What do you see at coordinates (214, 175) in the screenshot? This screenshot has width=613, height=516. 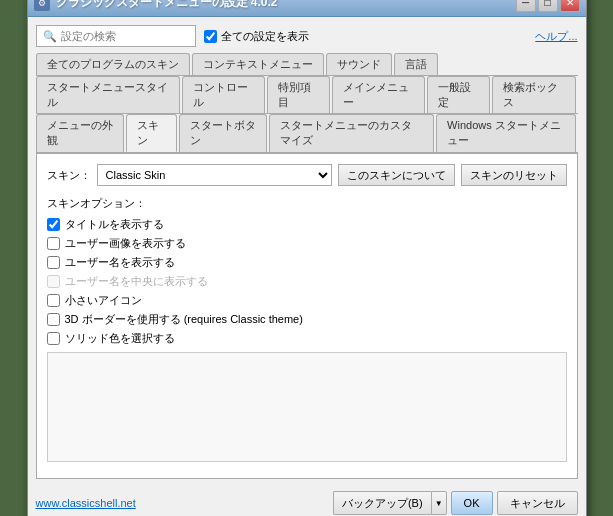 I see `skin-select-wrap: Classic Skin` at bounding box center [214, 175].